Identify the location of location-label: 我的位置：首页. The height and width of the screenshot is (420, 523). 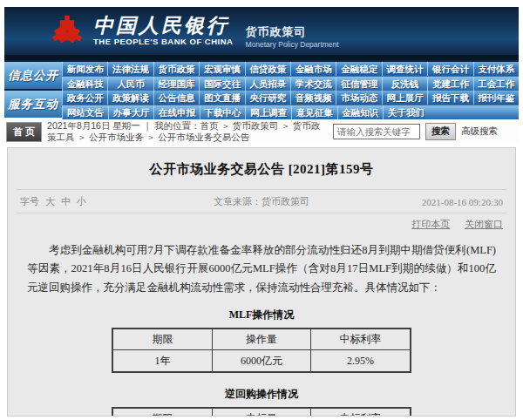
(187, 125).